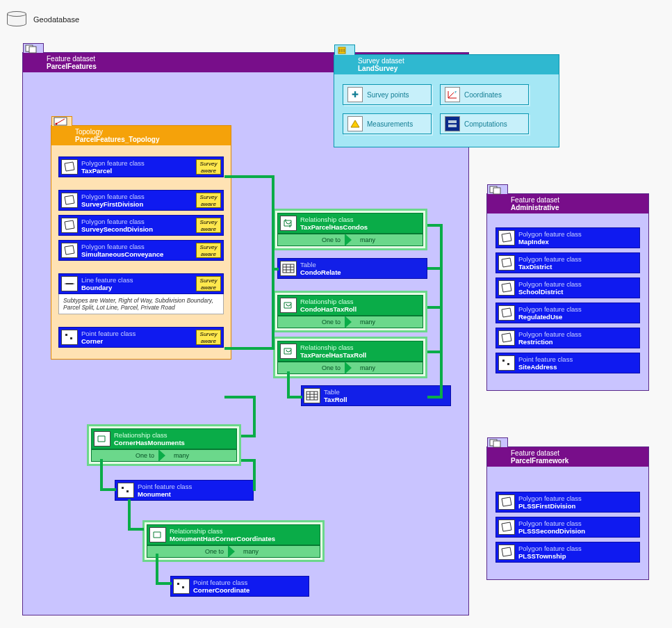  What do you see at coordinates (577, 506) in the screenshot?
I see `fc-name-label: PLSSFirstDivision` at bounding box center [577, 506].